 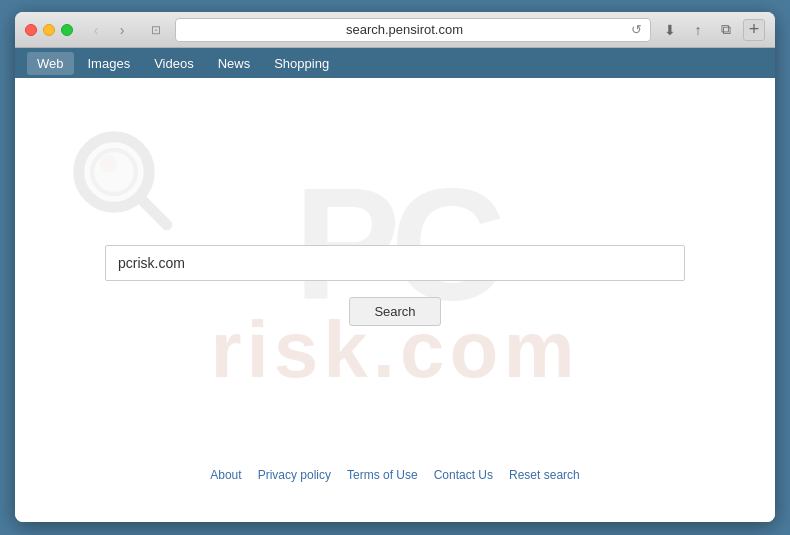 What do you see at coordinates (413, 30) in the screenshot?
I see `address-bar: search.pensirot.com ↺` at bounding box center [413, 30].